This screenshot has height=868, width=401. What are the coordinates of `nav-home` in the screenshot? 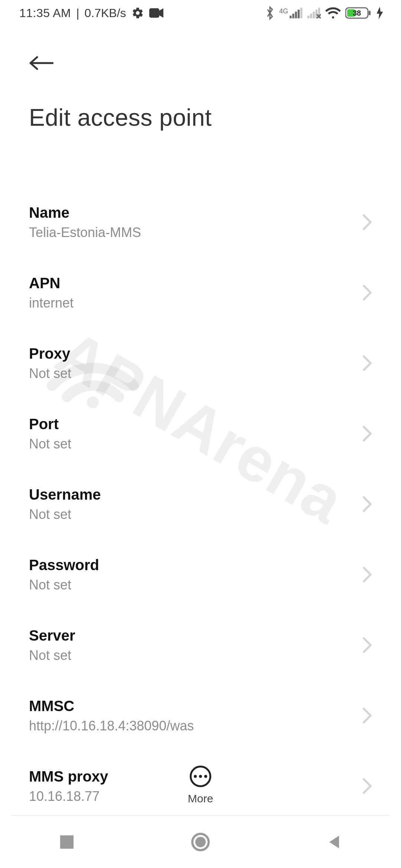 It's located at (200, 842).